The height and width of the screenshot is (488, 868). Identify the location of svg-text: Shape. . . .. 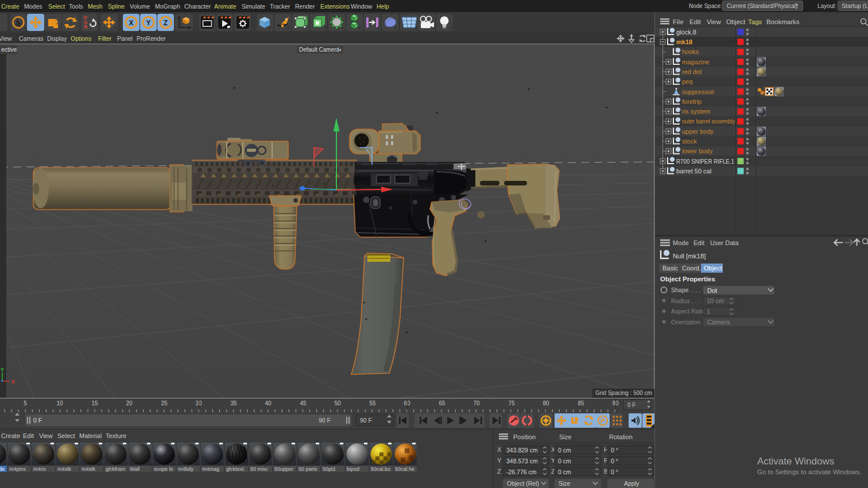
(685, 290).